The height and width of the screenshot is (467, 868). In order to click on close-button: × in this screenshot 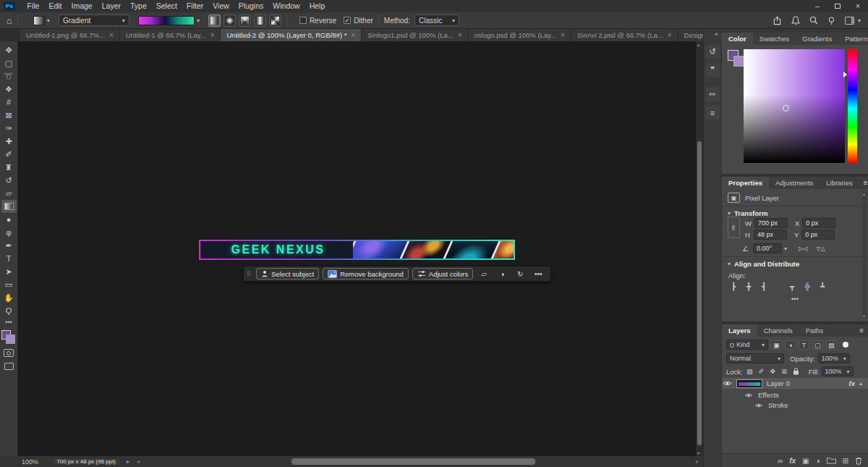, I will do `click(858, 6)`.